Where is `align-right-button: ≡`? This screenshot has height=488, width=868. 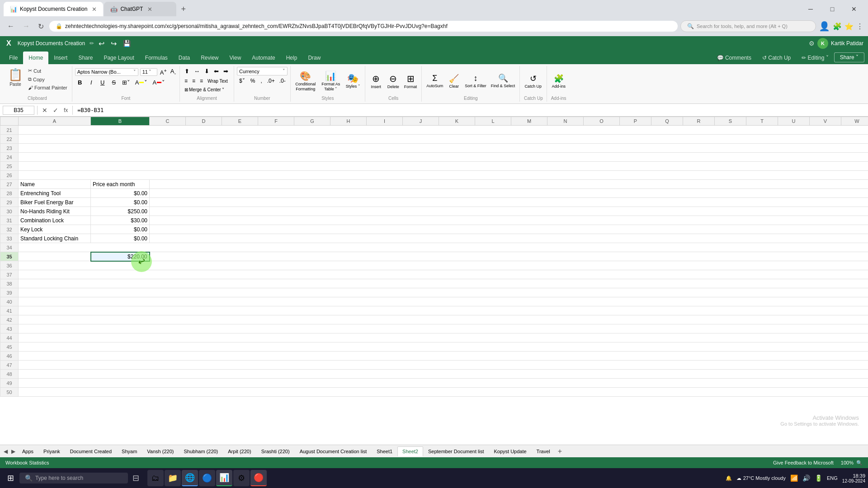
align-right-button: ≡ is located at coordinates (202, 81).